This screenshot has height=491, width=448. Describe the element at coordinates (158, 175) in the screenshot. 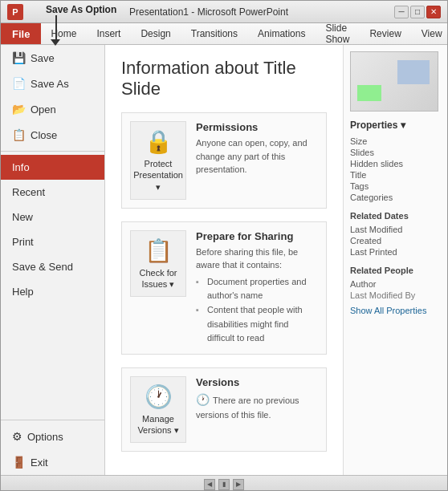

I see `protect-label: ProtectPresentation ▾` at that location.